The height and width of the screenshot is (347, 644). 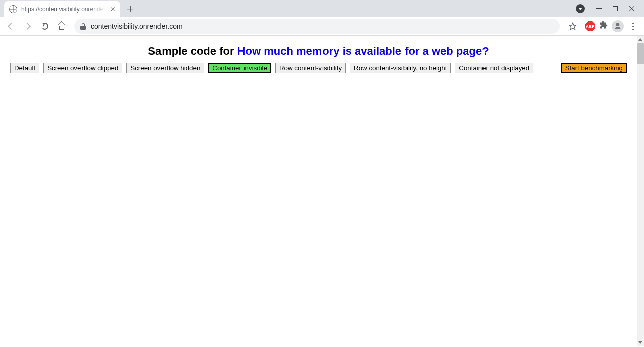 What do you see at coordinates (11, 26) in the screenshot?
I see `arrow-left-icon` at bounding box center [11, 26].